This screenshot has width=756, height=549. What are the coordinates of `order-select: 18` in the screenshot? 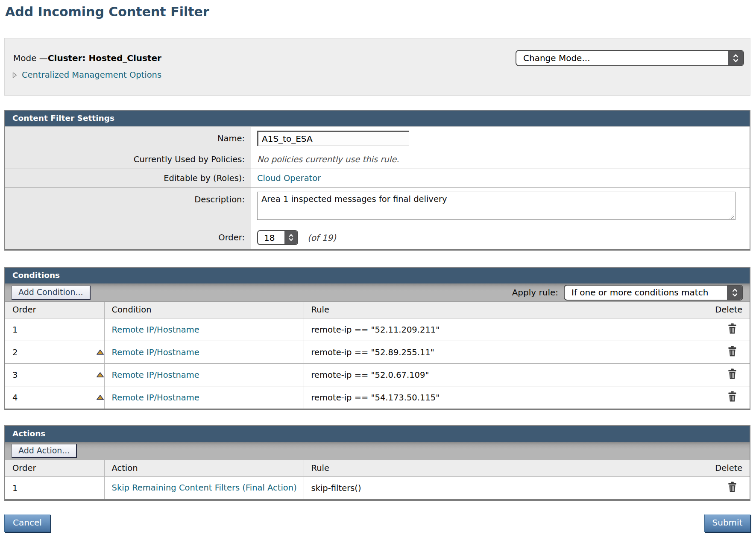 It's located at (278, 237).